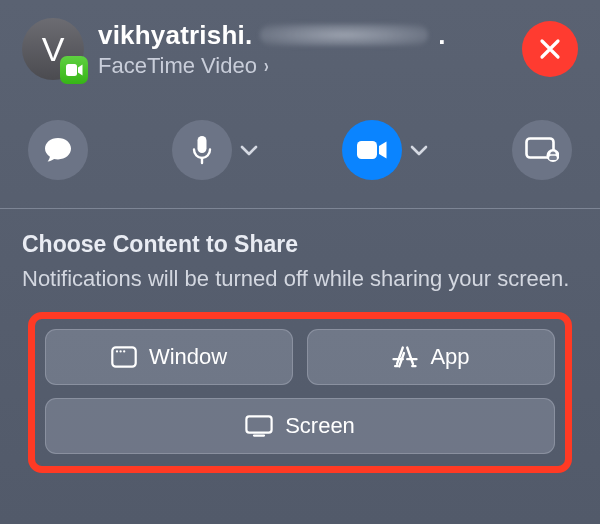 The width and height of the screenshot is (600, 524). What do you see at coordinates (202, 150) in the screenshot?
I see `mic-button` at bounding box center [202, 150].